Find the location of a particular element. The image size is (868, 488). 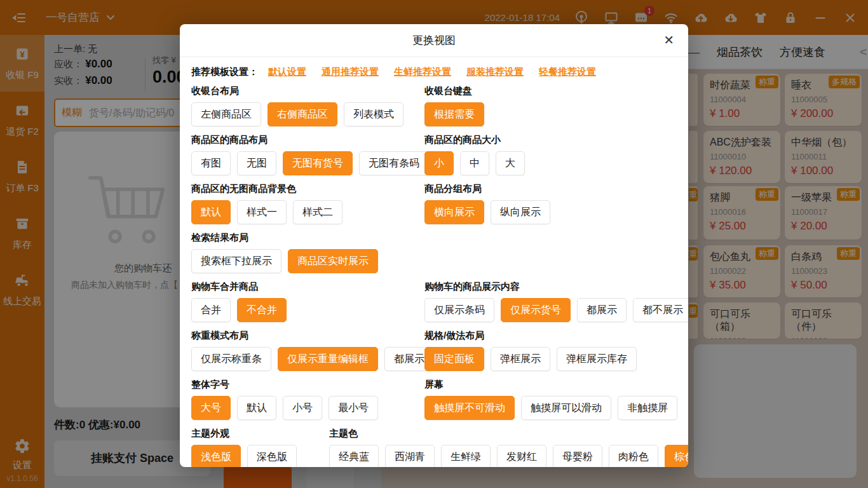

template-link: 服装推荐设置 is located at coordinates (495, 71).